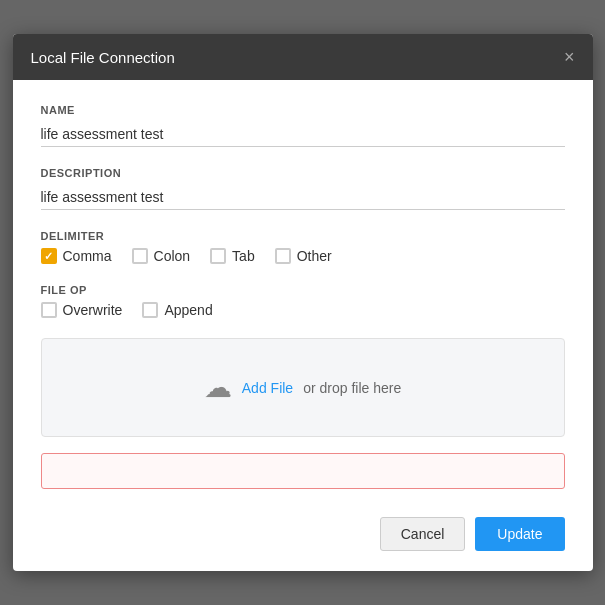  What do you see at coordinates (218, 256) in the screenshot?
I see `tab-checkbox` at bounding box center [218, 256].